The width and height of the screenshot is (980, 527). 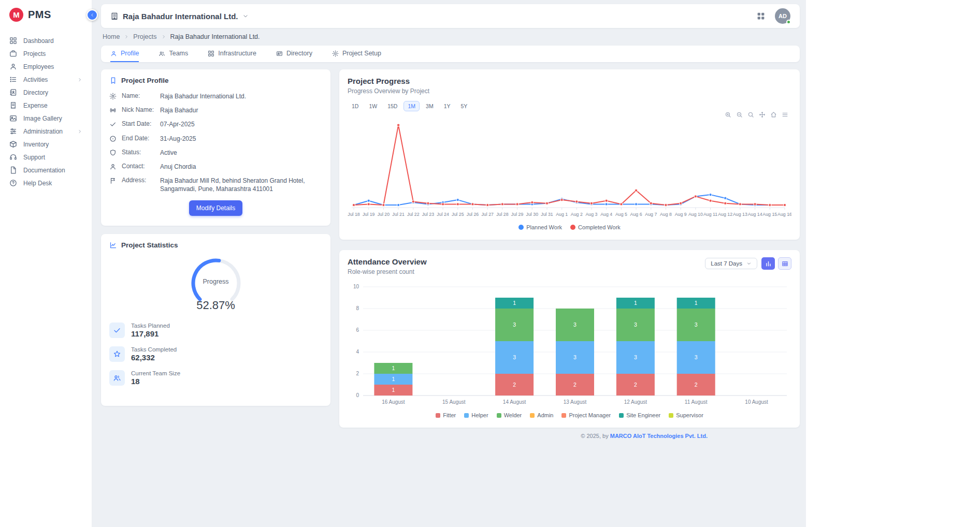 I want to click on sidebar-item-activities: Activities, so click(x=46, y=80).